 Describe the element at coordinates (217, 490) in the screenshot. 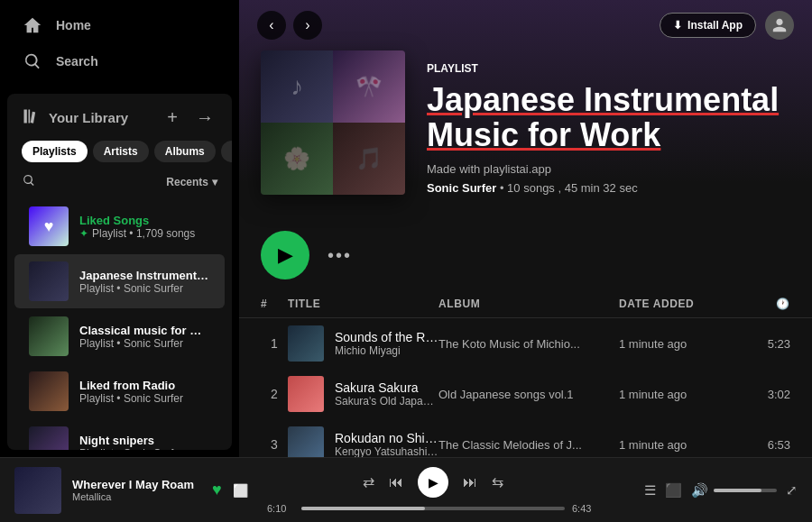

I see `player-heart-button: ♥` at that location.